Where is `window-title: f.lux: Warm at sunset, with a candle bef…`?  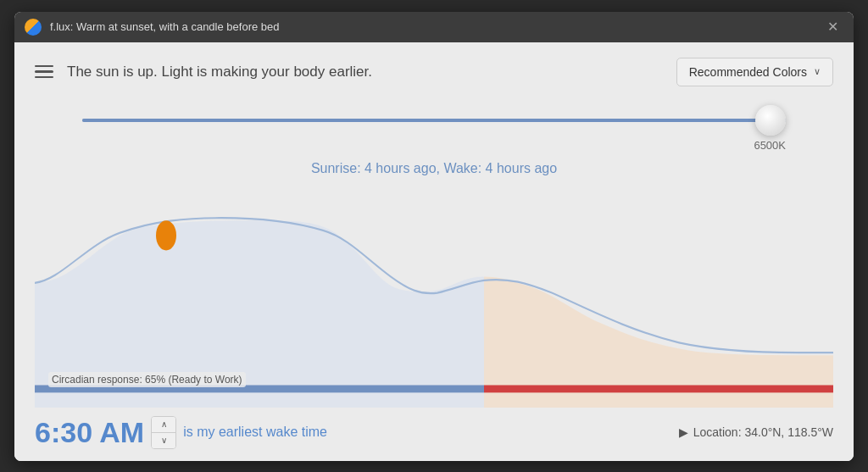 window-title: f.lux: Warm at sunset, with a candle bef… is located at coordinates (436, 27).